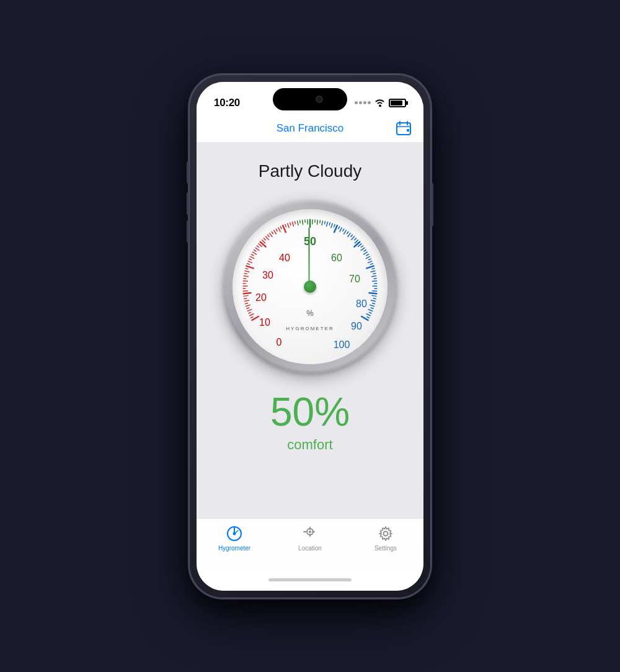 The width and height of the screenshot is (620, 672). What do you see at coordinates (381, 103) in the screenshot?
I see `status-icons` at bounding box center [381, 103].